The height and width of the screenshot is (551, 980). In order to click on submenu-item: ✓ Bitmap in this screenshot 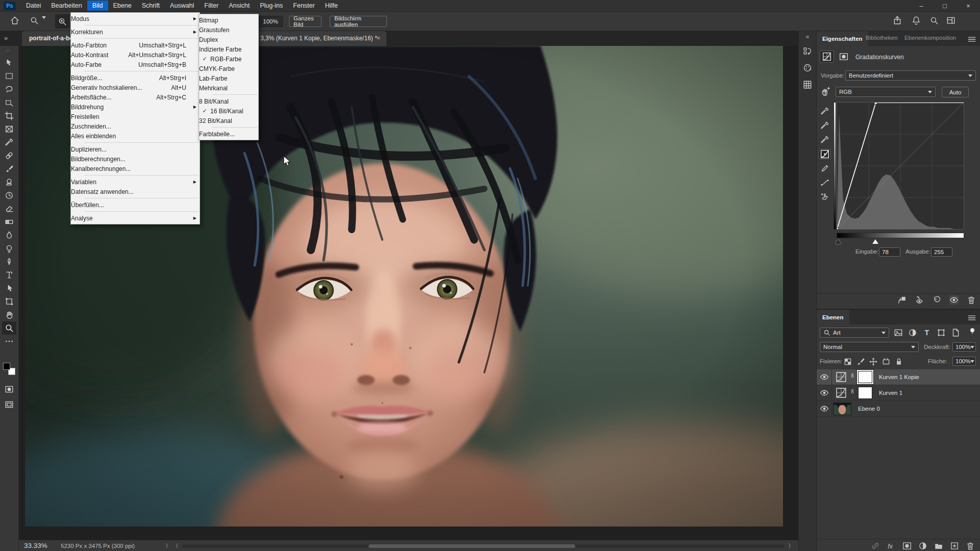, I will do `click(229, 20)`.